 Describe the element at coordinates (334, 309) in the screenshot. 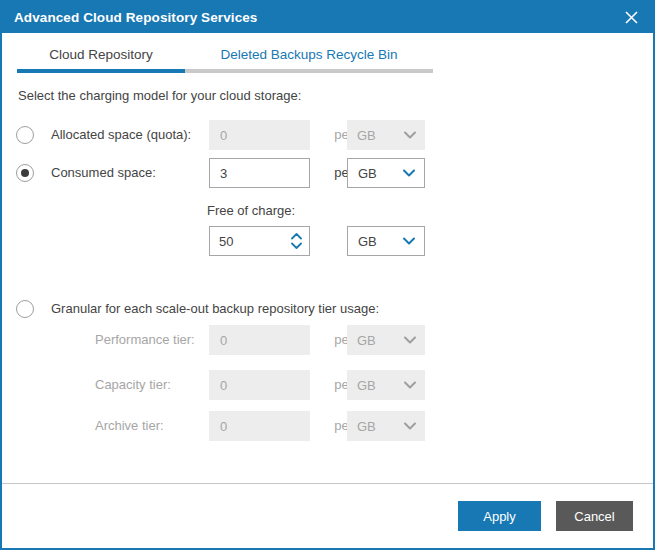

I see `granular-row: Granular for each scale-out backup repos…` at that location.